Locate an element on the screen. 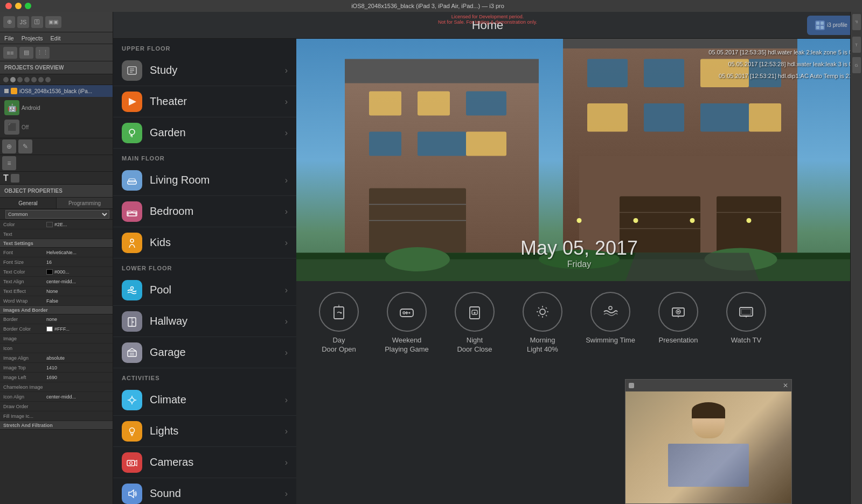 The image size is (862, 504). theater-icon is located at coordinates (132, 102).